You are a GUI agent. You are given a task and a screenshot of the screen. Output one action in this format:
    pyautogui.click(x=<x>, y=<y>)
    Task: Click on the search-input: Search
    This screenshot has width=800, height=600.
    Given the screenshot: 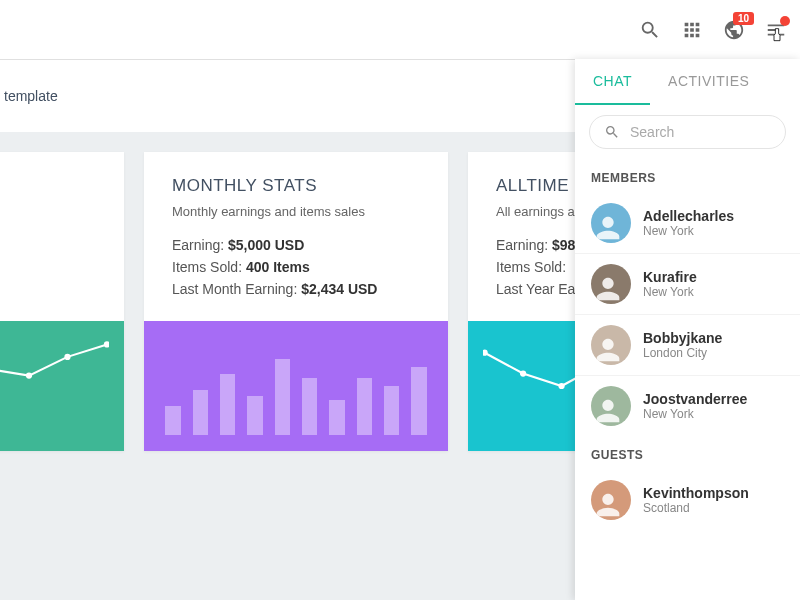 What is the action you would take?
    pyautogui.click(x=688, y=132)
    